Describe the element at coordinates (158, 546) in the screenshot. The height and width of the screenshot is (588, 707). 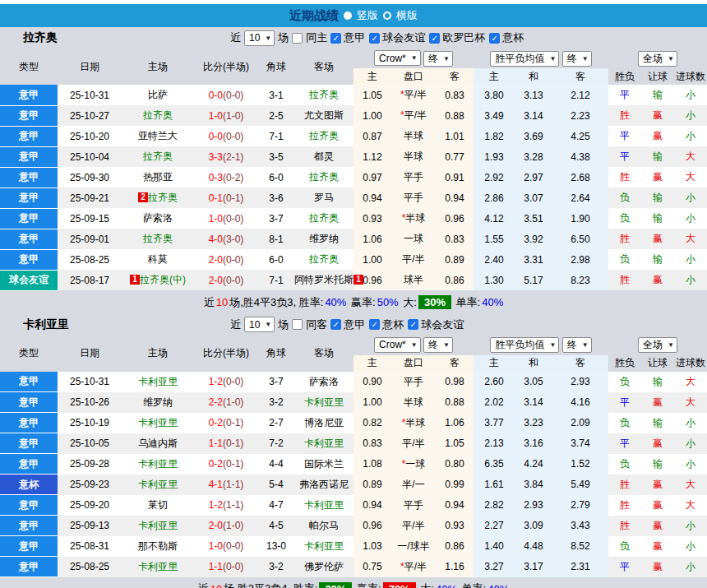
I see `home-team-name: 那不勒斯` at that location.